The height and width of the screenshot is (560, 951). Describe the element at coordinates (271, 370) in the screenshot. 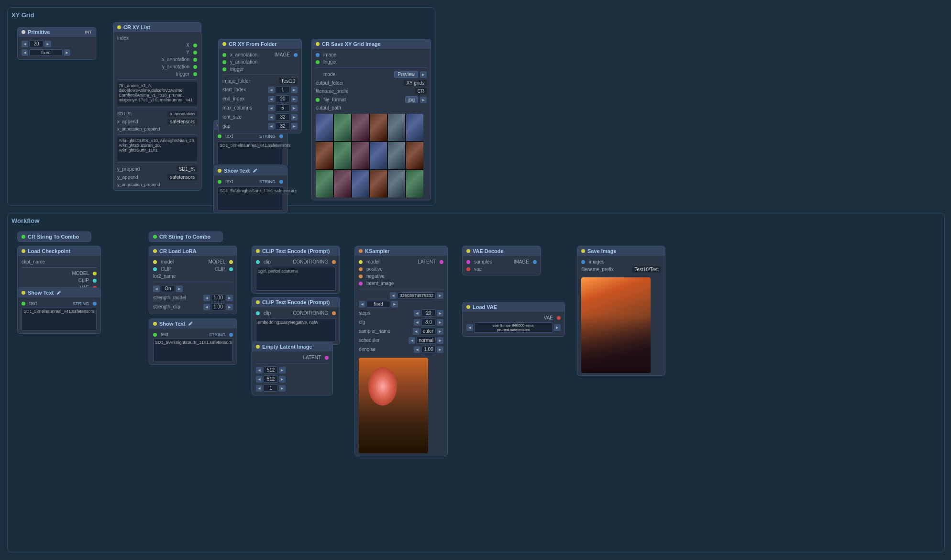

I see `el-width-stepper: ◄ 512 ►` at that location.